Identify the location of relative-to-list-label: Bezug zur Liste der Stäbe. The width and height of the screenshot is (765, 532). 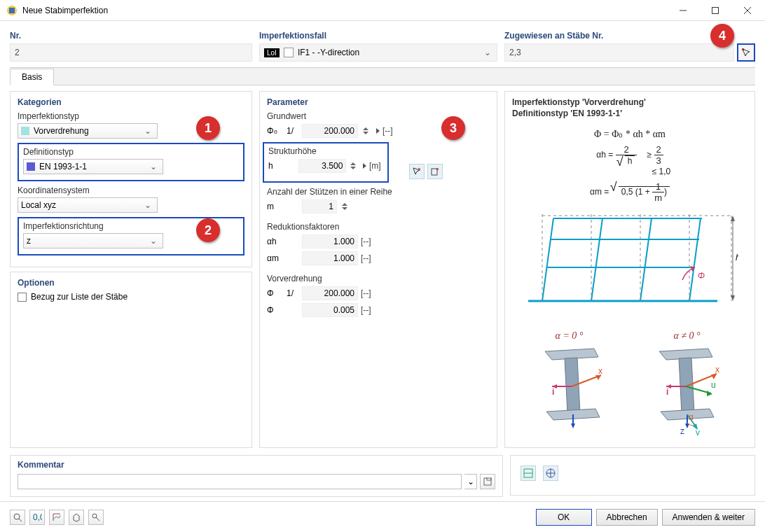
(79, 297).